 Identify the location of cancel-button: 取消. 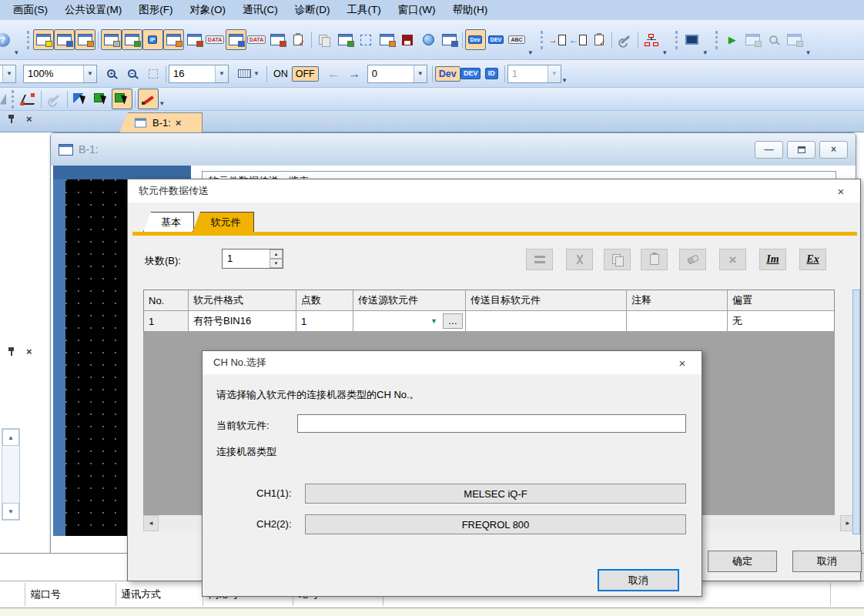
(638, 581).